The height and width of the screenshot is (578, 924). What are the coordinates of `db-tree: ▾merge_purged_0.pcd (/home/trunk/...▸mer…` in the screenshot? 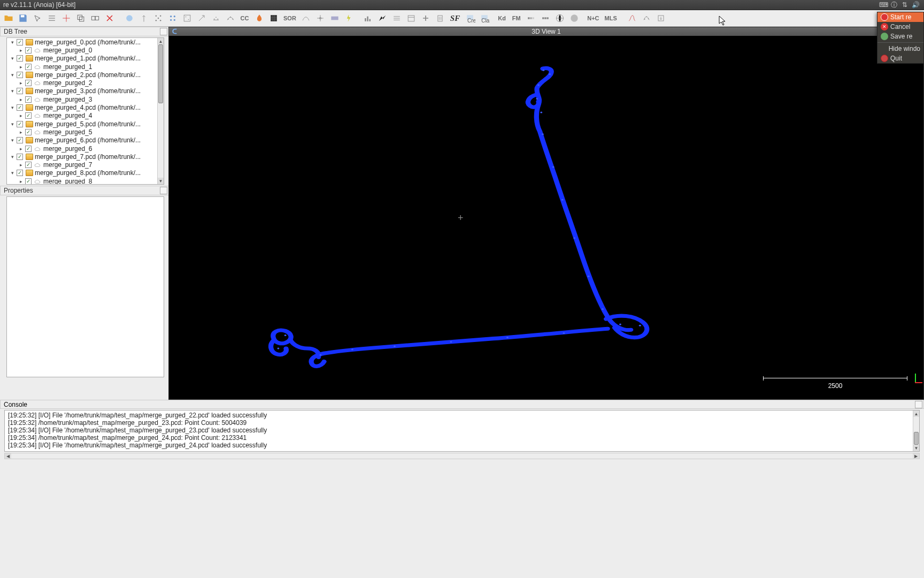 It's located at (86, 111).